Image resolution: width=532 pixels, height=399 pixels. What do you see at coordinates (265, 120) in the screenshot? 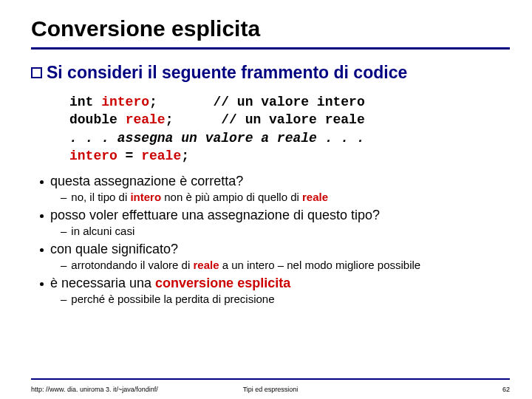
I see `code-comment: ; // un valore reale` at bounding box center [265, 120].